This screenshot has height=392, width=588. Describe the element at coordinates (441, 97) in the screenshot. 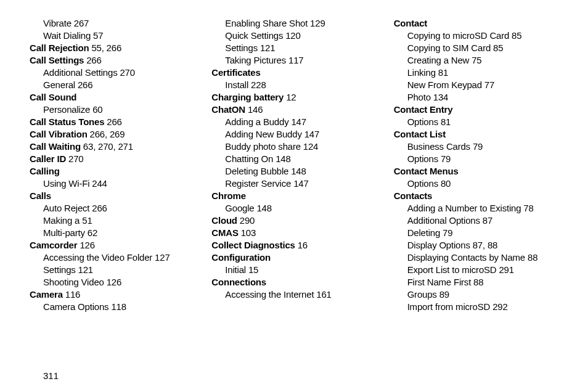

I see `index-page-ref: 134` at that location.